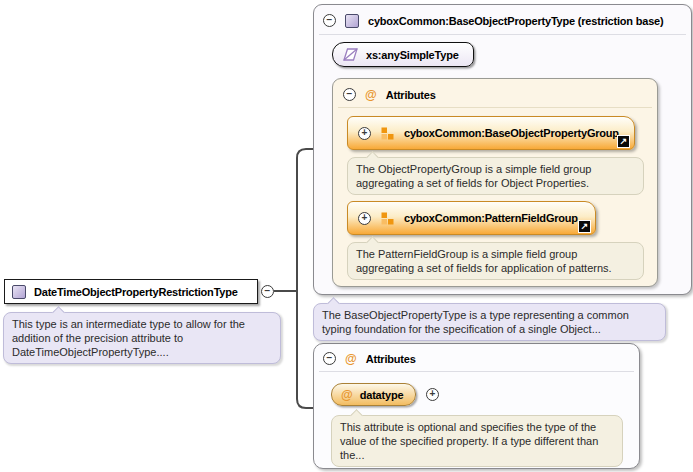  What do you see at coordinates (484, 261) in the screenshot?
I see `attr-group-description-text: The PatternFieldGroup is a simple field …` at bounding box center [484, 261].